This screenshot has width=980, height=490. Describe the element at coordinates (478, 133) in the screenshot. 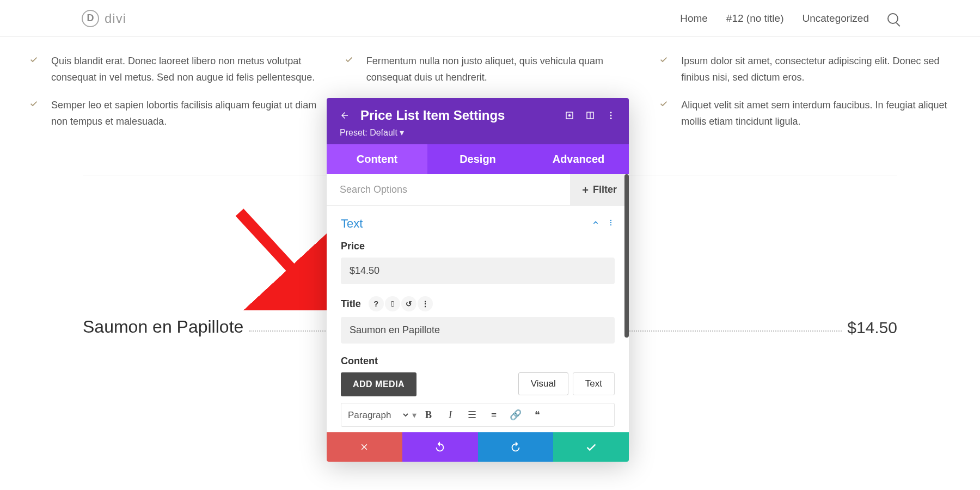

I see `preset-dropdown: Preset: Default ▾` at that location.